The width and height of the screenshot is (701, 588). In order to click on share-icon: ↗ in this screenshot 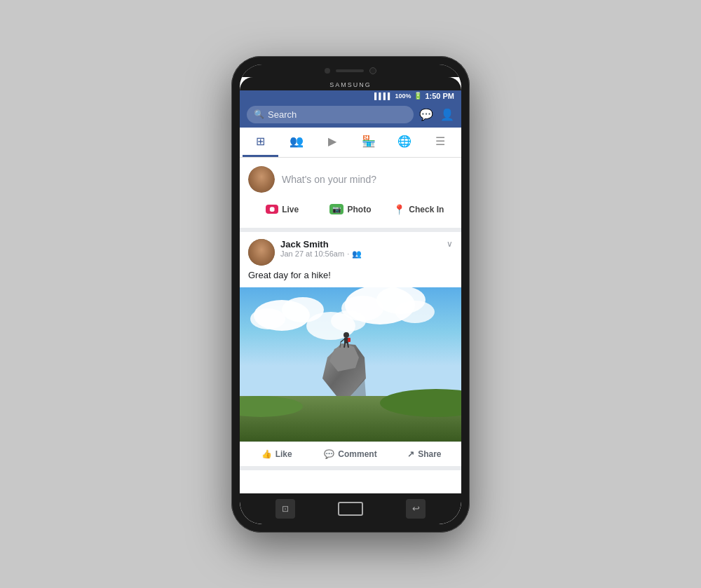, I will do `click(411, 454)`.